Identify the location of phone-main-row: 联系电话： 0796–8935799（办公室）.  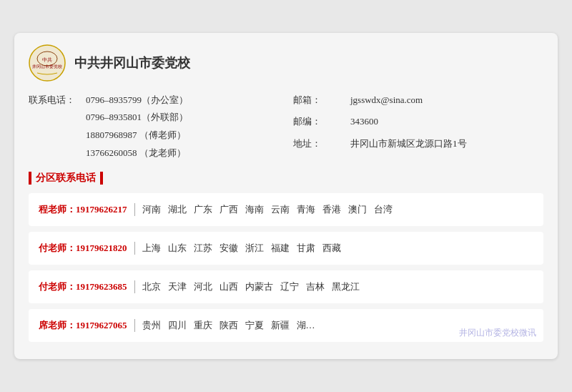
(154, 100).